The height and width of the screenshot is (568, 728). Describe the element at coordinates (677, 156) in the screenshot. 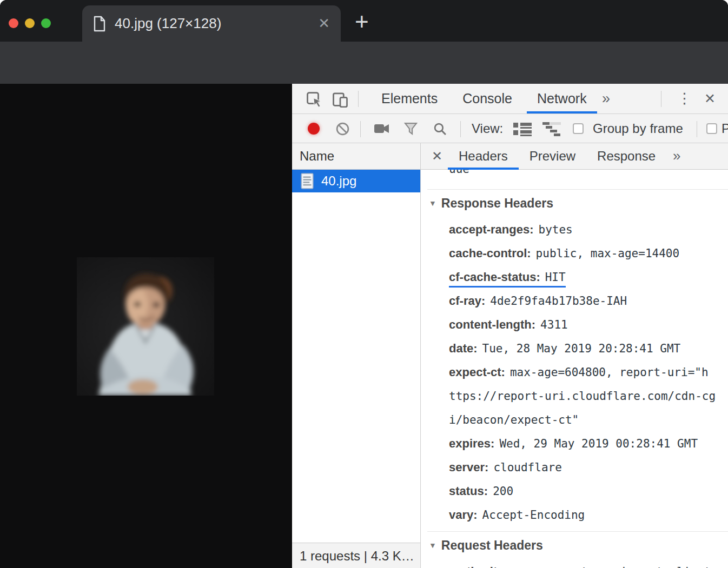

I see `details-more-tabs-icon: »` at that location.